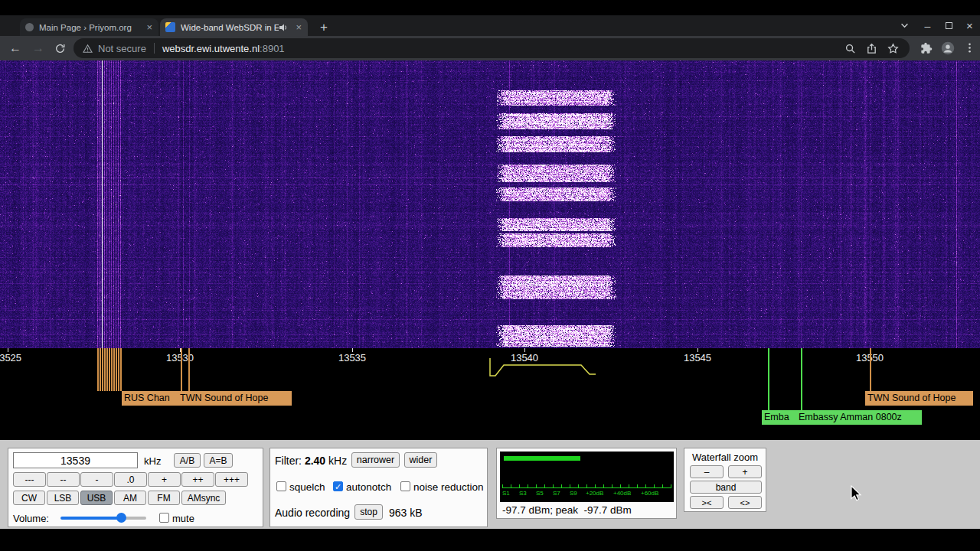 The height and width of the screenshot is (551, 980). What do you see at coordinates (63, 479) in the screenshot?
I see `freq-step-down2-button: --` at bounding box center [63, 479].